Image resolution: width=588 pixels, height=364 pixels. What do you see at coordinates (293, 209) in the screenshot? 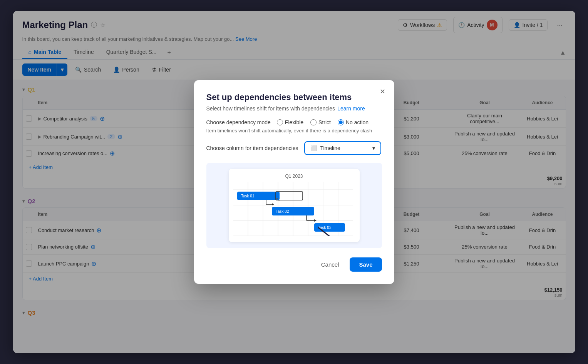
I see `gantt-chart: Task 01 ↖ Task 02` at bounding box center [293, 209].